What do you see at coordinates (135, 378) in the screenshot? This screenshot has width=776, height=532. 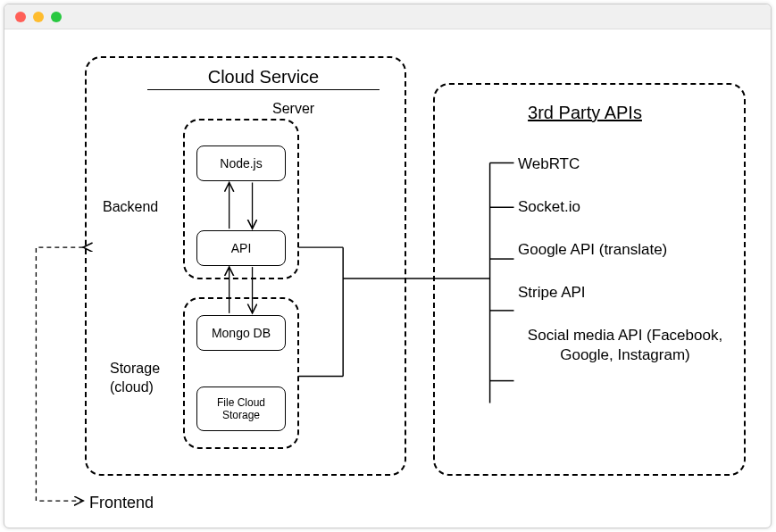 I see `storage-label: Storage (cloud)` at bounding box center [135, 378].